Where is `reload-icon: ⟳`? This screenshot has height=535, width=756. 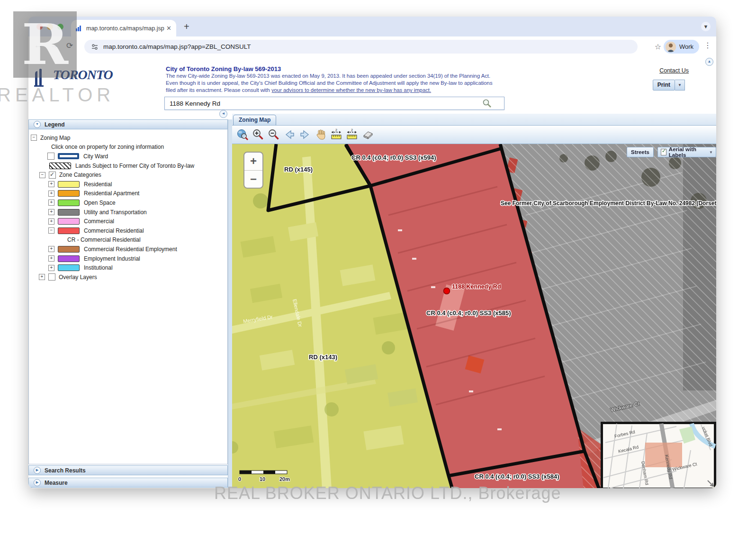
reload-icon: ⟳ is located at coordinates (70, 45).